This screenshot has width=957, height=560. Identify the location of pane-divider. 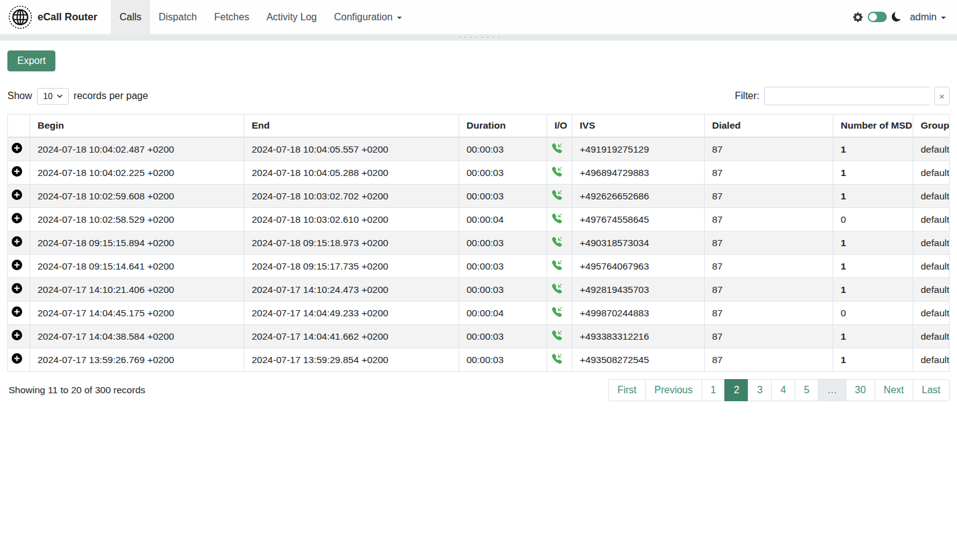
(479, 37).